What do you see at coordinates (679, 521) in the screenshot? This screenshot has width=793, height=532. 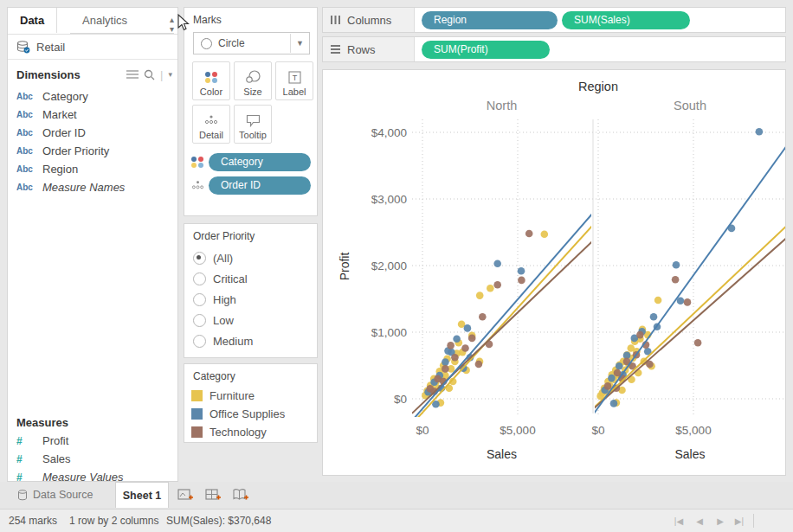 I see `first-page-icon: |◀` at bounding box center [679, 521].